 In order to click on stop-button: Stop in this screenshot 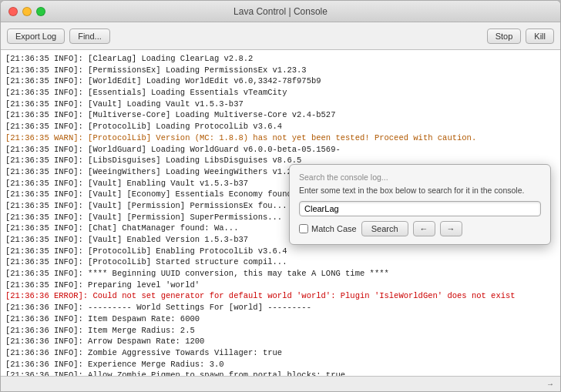, I will do `click(504, 36)`.